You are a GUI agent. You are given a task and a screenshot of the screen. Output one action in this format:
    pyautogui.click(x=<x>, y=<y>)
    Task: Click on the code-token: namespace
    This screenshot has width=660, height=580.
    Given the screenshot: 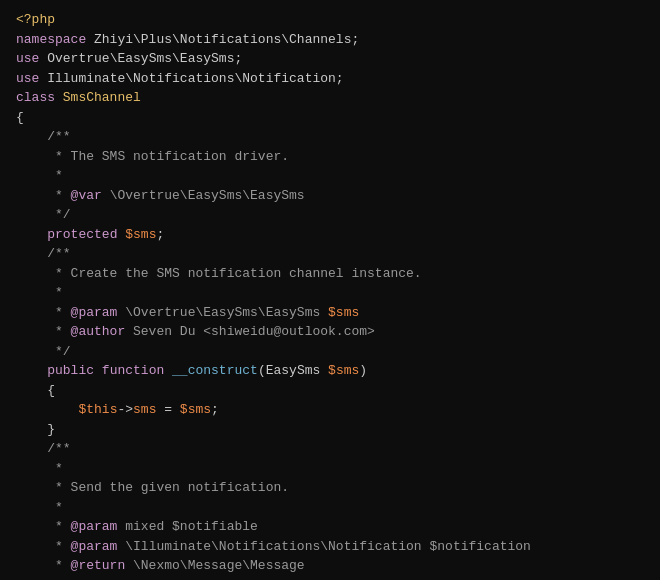 What is the action you would take?
    pyautogui.click(x=55, y=40)
    